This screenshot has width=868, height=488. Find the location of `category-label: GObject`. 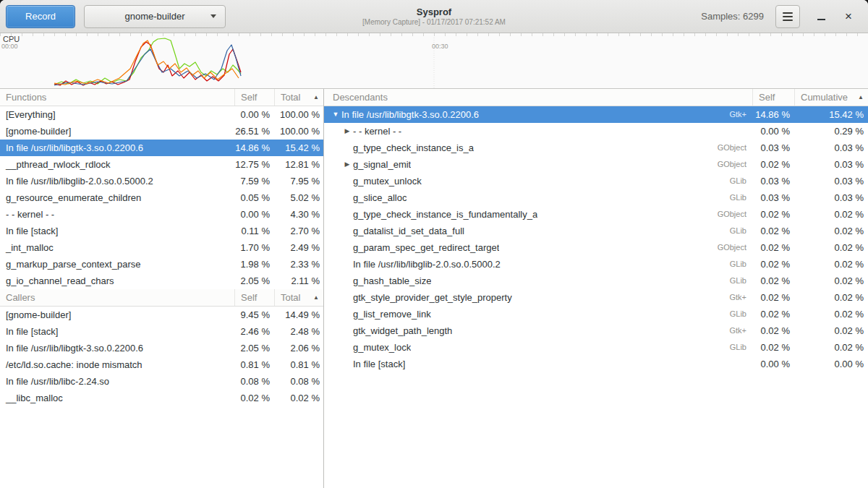

category-label: GObject is located at coordinates (732, 147).